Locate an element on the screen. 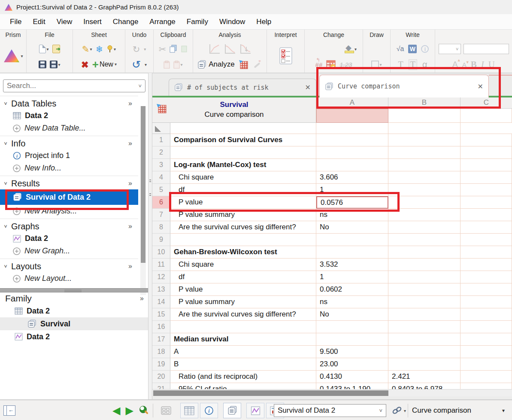  sidebar-item-new-data-table: New Data Table... is located at coordinates (69, 128).